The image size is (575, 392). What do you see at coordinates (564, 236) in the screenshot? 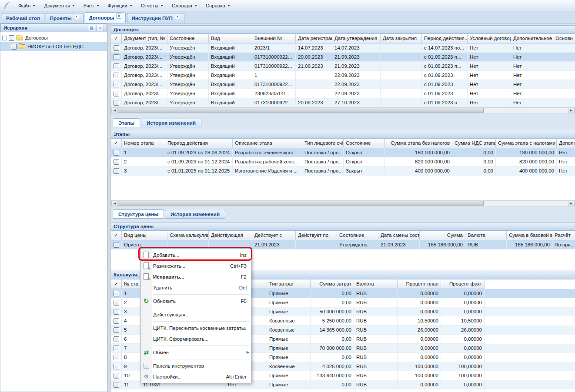
I see `column-header: Расчёт` at bounding box center [564, 236].